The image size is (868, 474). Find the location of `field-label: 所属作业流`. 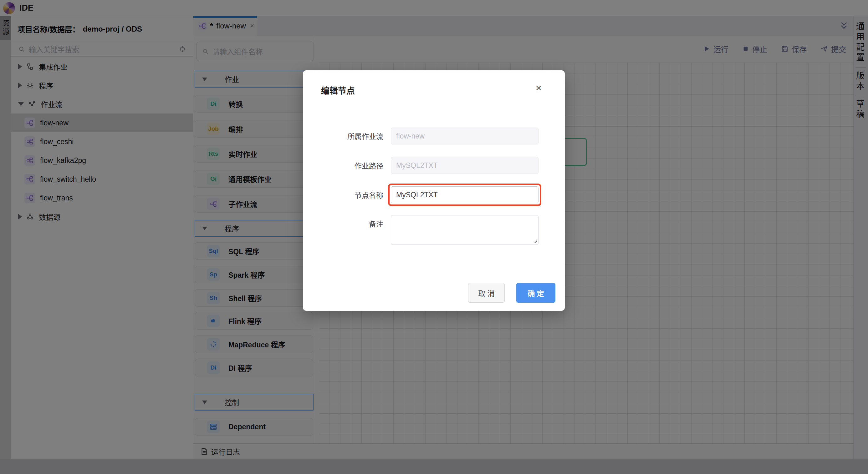

field-label: 所属作业流 is located at coordinates (343, 136).